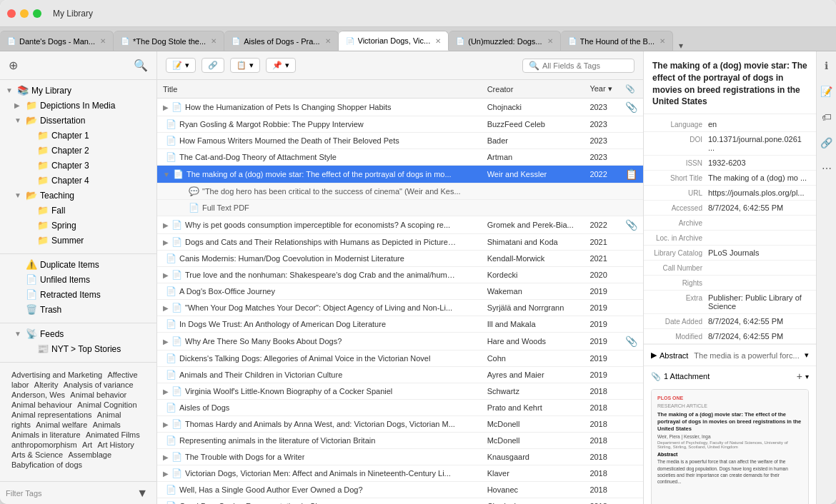 The height and width of the screenshot is (504, 836). What do you see at coordinates (827, 168) in the screenshot?
I see `extra-side-btn: ⋯` at bounding box center [827, 168].